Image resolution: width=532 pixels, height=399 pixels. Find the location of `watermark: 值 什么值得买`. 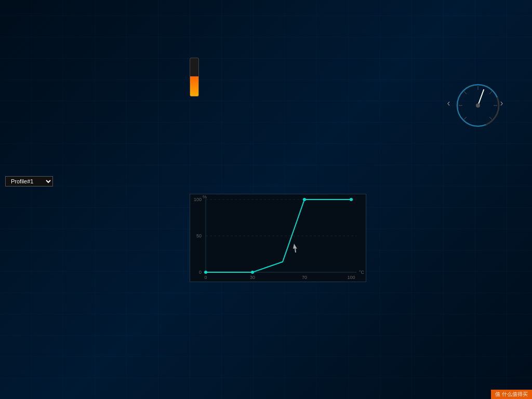

watermark: 值 什么值得买 is located at coordinates (511, 394).